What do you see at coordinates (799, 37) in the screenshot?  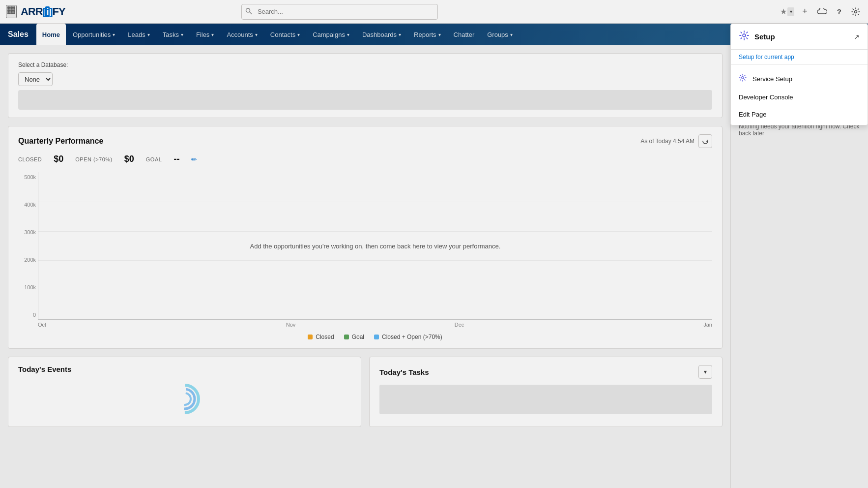 I see `setup-dropdown-header: Setup ↗` at bounding box center [799, 37].